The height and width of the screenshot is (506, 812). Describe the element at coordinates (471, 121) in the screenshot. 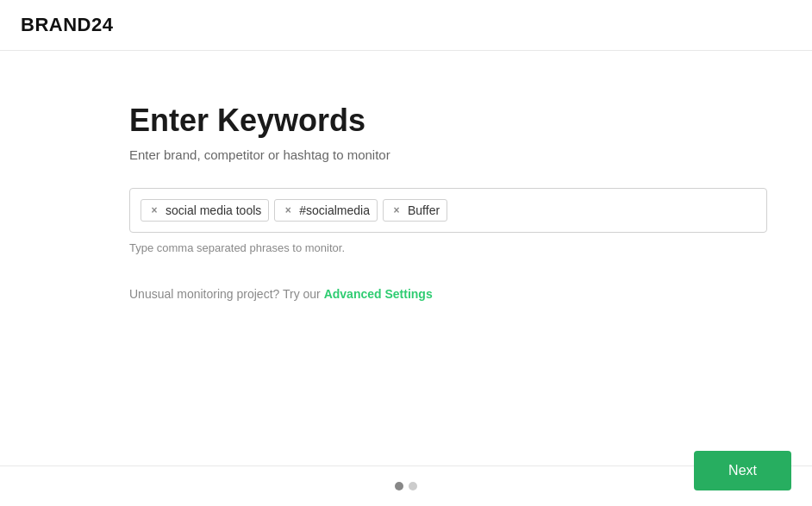

I see `page-title: Enter Keywords` at that location.